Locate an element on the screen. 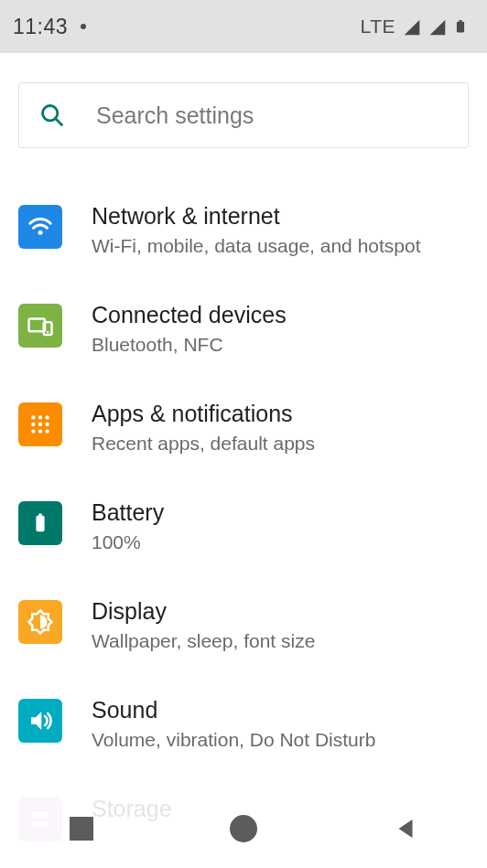 This screenshot has width=487, height=868. settings-item-subtitle: Bluetooth, NFC is located at coordinates (280, 345).